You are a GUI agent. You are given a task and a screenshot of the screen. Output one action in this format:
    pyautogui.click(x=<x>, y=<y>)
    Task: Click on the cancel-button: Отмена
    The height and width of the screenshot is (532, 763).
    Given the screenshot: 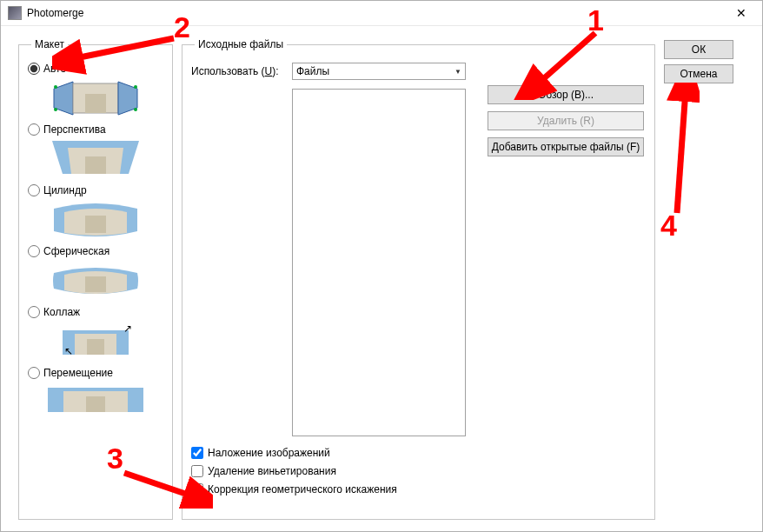 What is the action you would take?
    pyautogui.click(x=699, y=74)
    